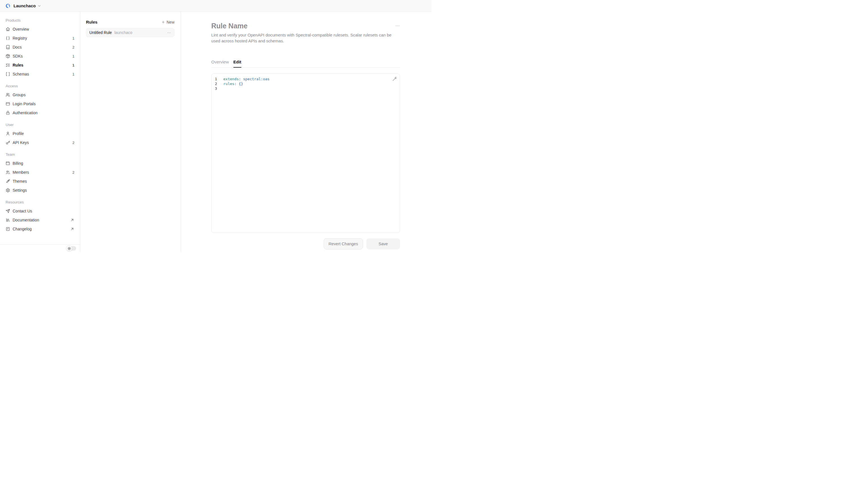  I want to click on sidebar: ProductsOverviewRegistry1Docs2SDKs1Rules…, so click(40, 132).